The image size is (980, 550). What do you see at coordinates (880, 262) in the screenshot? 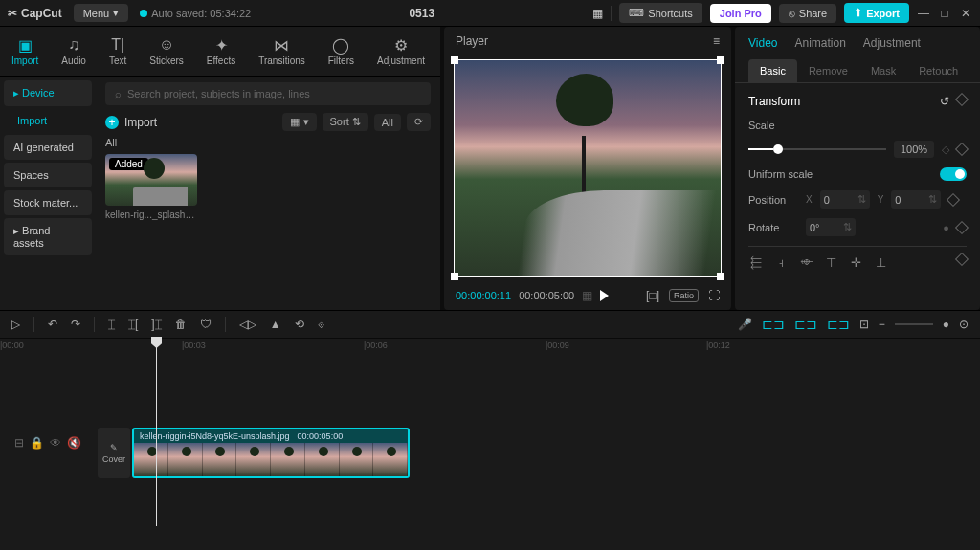
I see `align-bottom-icon: ⊥` at bounding box center [880, 262].